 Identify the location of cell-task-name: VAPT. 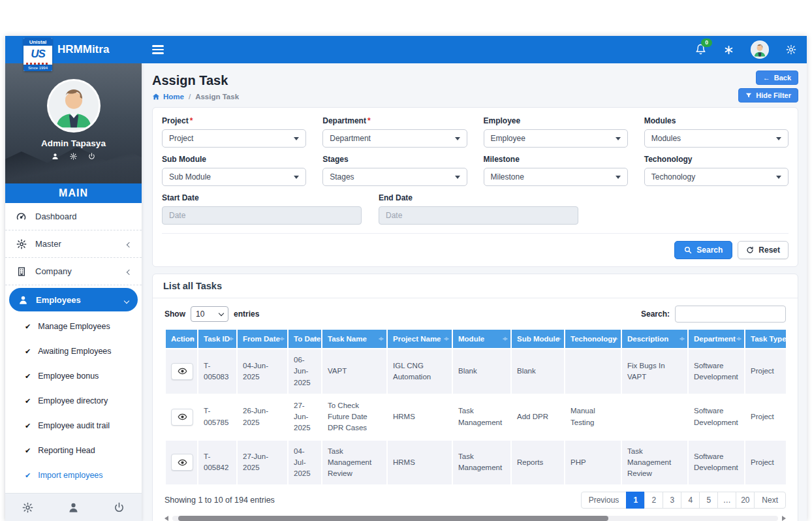
(354, 371).